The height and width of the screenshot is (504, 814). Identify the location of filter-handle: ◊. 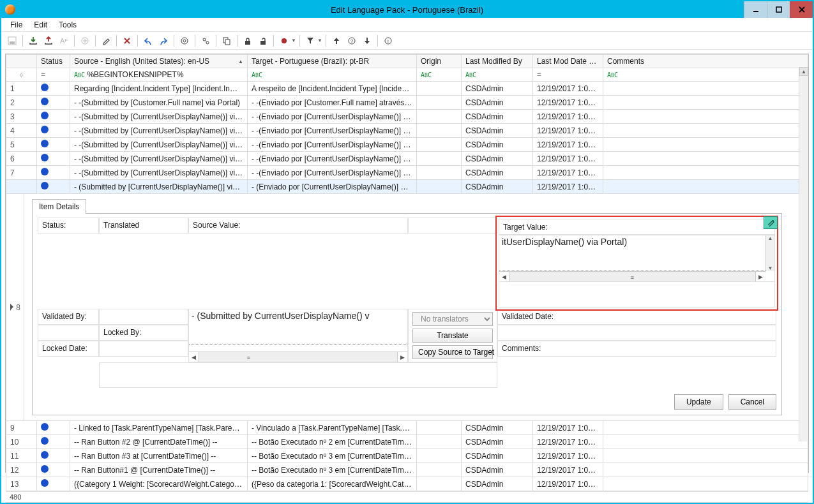
(22, 75).